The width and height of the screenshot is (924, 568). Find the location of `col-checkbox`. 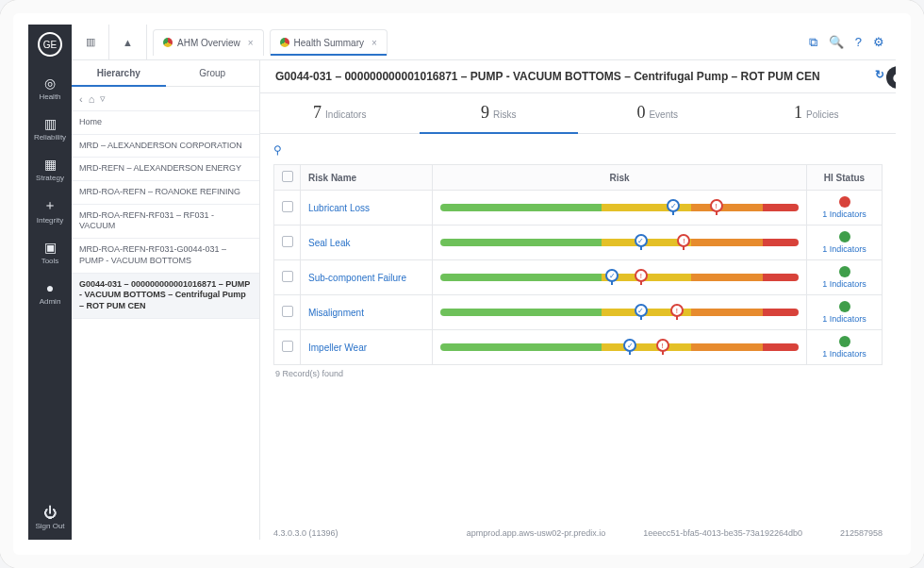

col-checkbox is located at coordinates (288, 177).